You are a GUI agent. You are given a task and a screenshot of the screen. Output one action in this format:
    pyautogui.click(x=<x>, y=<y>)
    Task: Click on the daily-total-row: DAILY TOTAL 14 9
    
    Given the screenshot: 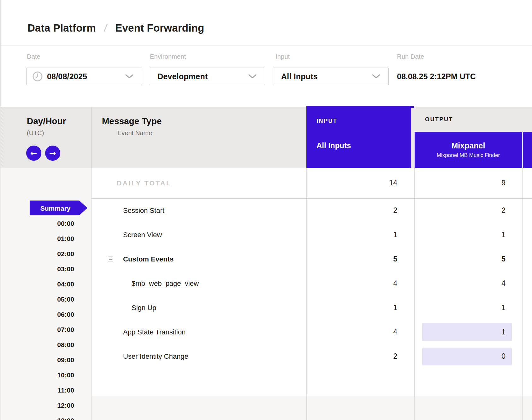 What is the action you would take?
    pyautogui.click(x=312, y=183)
    